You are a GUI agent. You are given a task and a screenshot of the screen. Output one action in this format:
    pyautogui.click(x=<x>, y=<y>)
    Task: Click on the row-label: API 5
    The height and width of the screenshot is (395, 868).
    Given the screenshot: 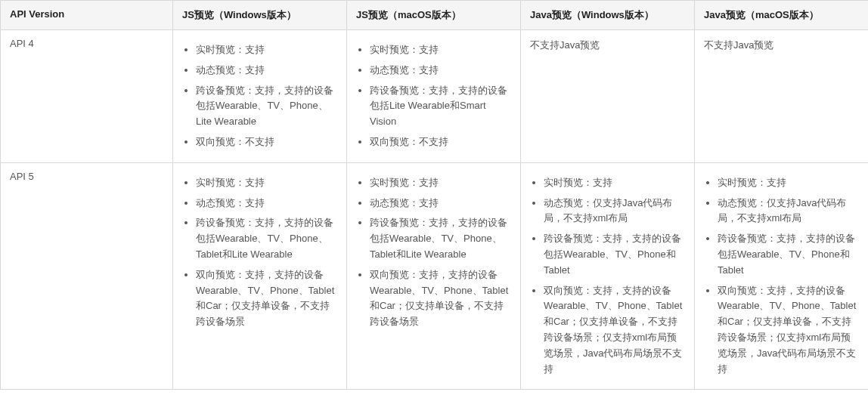 What is the action you would take?
    pyautogui.click(x=87, y=276)
    